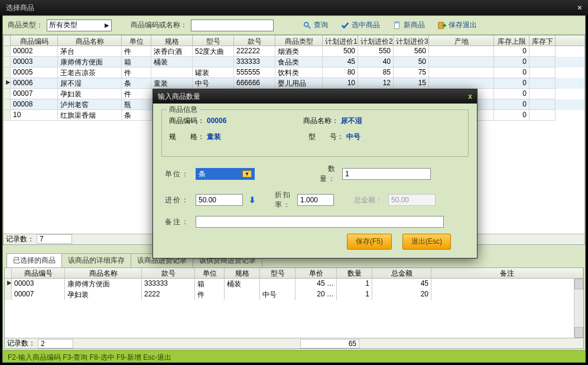  What do you see at coordinates (20, 8) in the screenshot?
I see `window-title: 选择商品` at bounding box center [20, 8].